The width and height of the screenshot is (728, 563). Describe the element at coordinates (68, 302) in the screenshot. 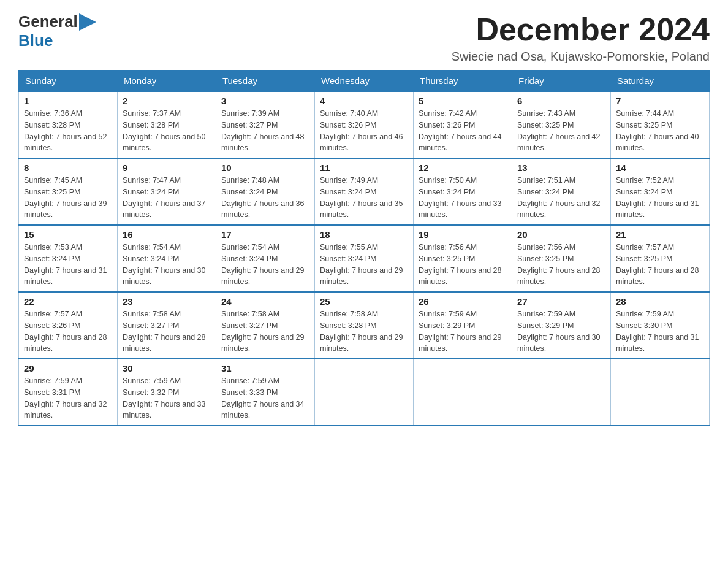

I see `day-number: 22` at that location.